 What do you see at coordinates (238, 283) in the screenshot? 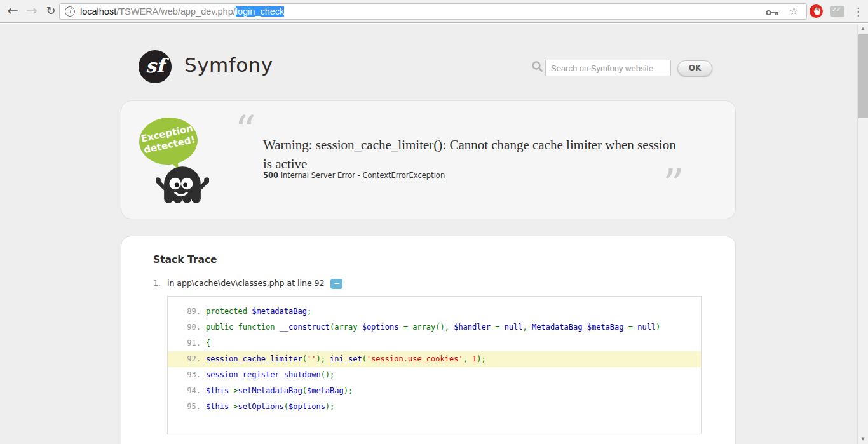
I see `frame-path: \cache\dev\classes.php` at bounding box center [238, 283].